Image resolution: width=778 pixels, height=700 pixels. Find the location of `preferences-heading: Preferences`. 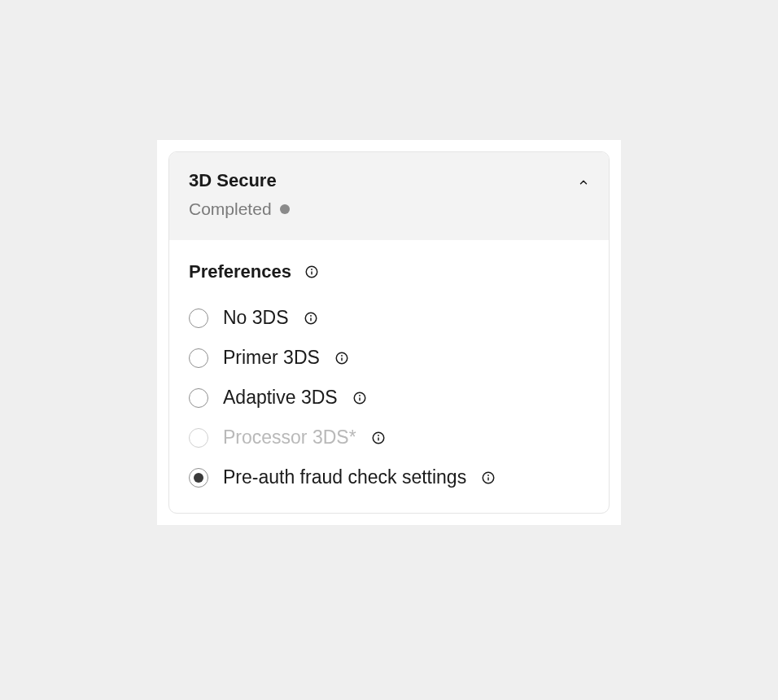

preferences-heading: Preferences is located at coordinates (240, 272).